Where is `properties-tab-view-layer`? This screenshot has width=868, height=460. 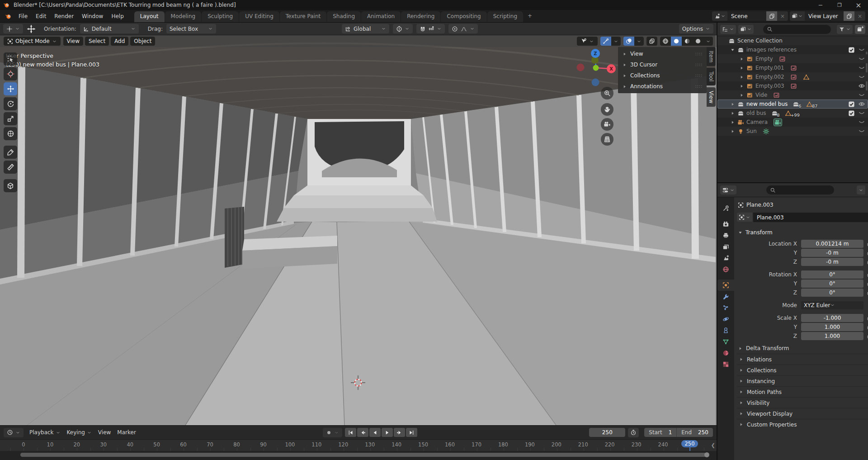
properties-tab-view-layer is located at coordinates (726, 247).